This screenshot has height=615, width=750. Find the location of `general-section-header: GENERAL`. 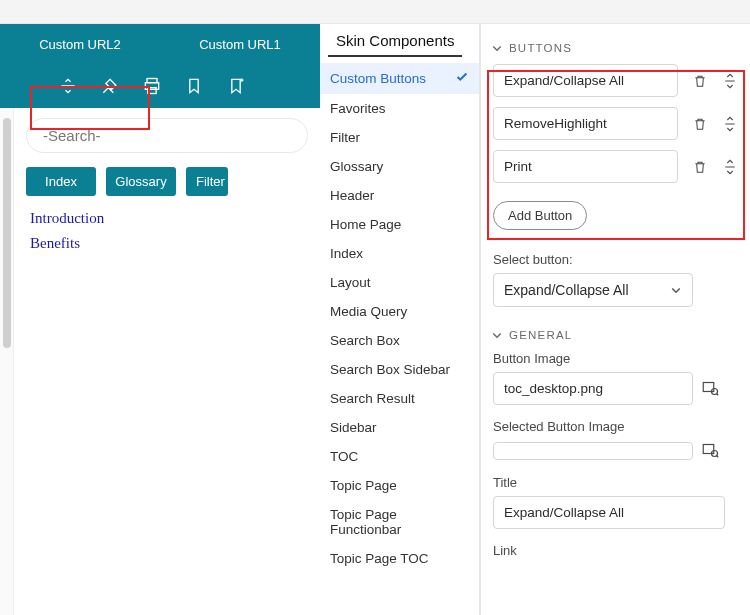

general-section-header: GENERAL is located at coordinates (614, 335).